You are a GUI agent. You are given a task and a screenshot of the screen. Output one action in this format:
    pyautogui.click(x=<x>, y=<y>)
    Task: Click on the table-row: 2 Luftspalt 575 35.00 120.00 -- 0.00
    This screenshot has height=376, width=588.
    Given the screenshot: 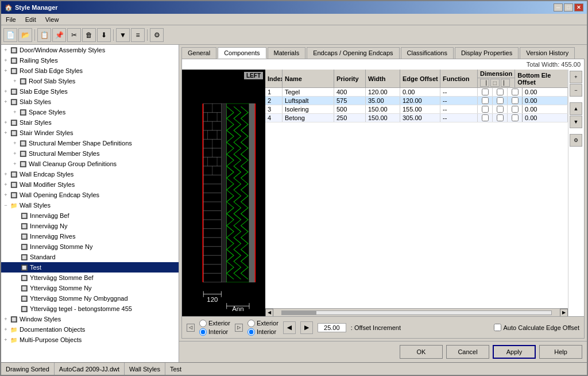 What is the action you would take?
    pyautogui.click(x=417, y=101)
    